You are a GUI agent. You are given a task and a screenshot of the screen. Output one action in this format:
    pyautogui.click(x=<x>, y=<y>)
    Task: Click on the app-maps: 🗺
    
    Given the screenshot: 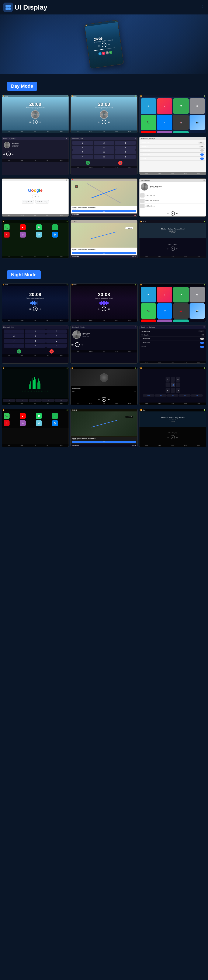 What is the action you would take?
    pyautogui.click(x=181, y=106)
    